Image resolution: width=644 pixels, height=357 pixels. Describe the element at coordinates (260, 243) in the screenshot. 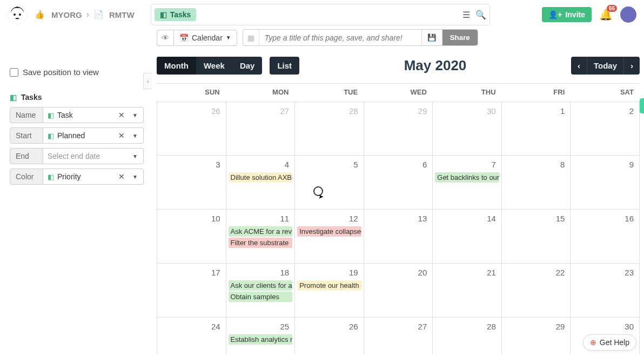

I see `calendar-event: Filter the substrate` at that location.